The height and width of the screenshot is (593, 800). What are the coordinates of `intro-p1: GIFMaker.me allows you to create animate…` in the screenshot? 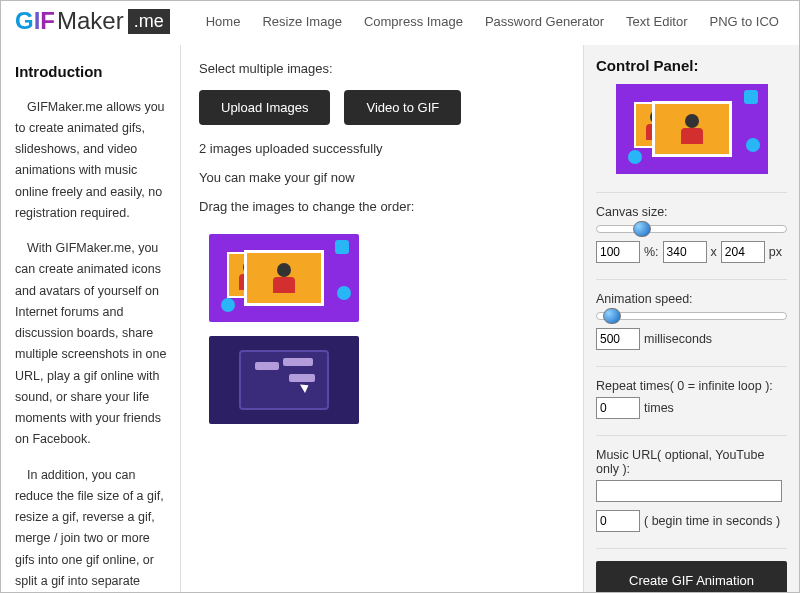 It's located at (92, 161).